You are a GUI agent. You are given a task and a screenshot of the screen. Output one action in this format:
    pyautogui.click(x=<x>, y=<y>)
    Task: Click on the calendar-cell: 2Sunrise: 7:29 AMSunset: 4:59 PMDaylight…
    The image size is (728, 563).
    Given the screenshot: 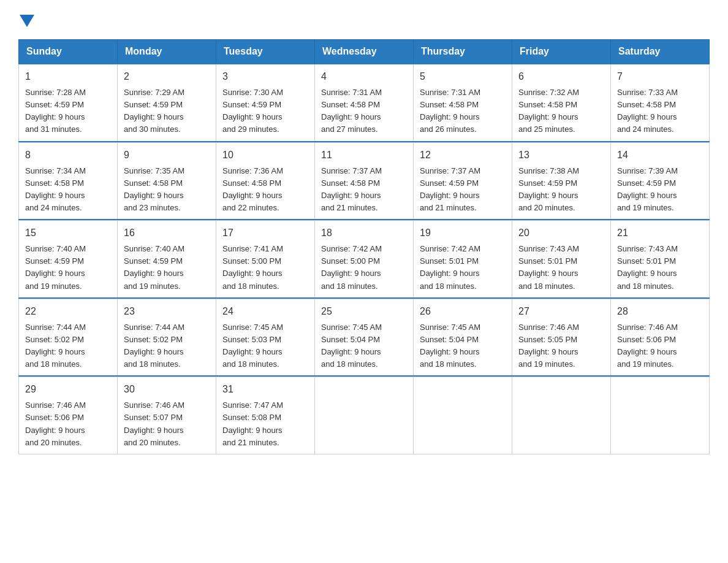 What is the action you would take?
    pyautogui.click(x=167, y=103)
    